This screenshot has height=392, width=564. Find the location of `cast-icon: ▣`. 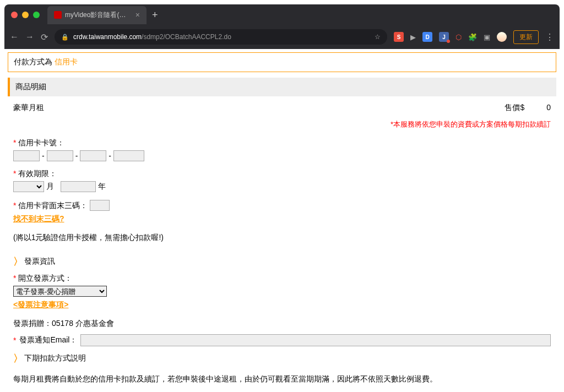

cast-icon: ▣ is located at coordinates (487, 37).